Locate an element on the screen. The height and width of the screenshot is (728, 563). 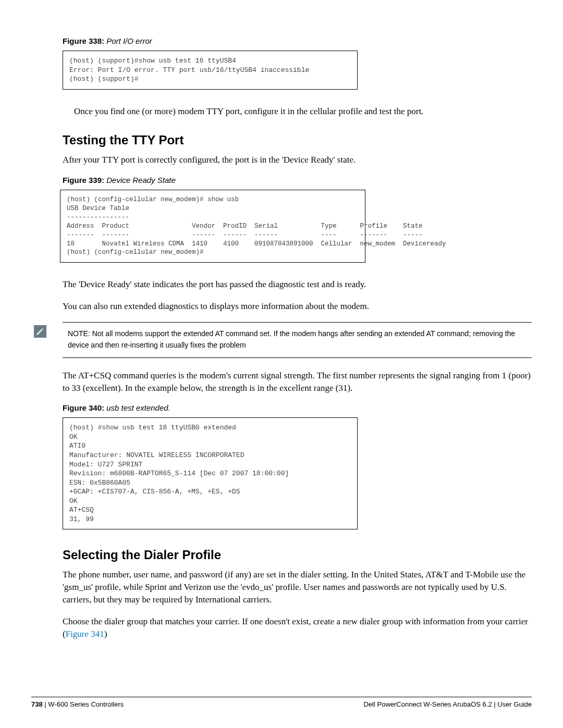
note-rule-bottom is located at coordinates (297, 357).